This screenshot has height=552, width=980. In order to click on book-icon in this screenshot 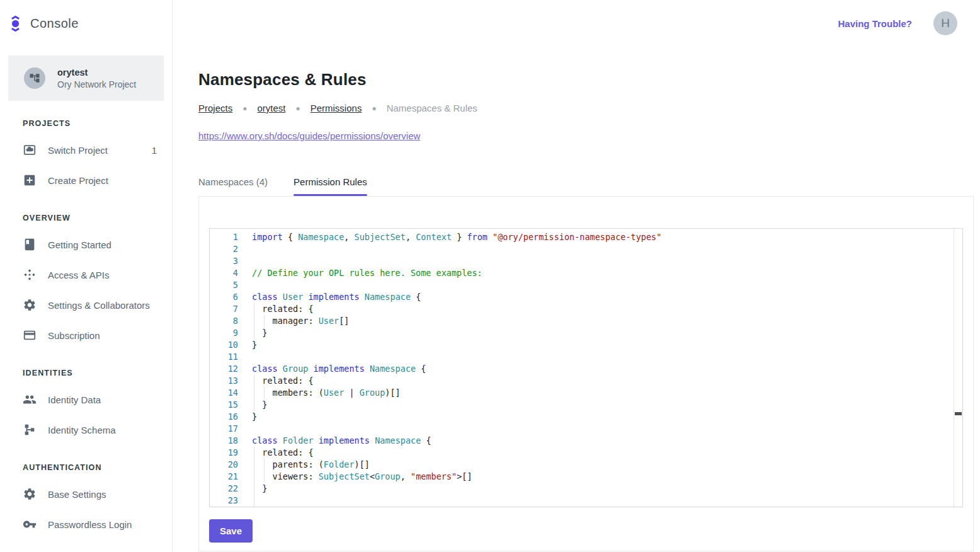, I will do `click(30, 244)`.